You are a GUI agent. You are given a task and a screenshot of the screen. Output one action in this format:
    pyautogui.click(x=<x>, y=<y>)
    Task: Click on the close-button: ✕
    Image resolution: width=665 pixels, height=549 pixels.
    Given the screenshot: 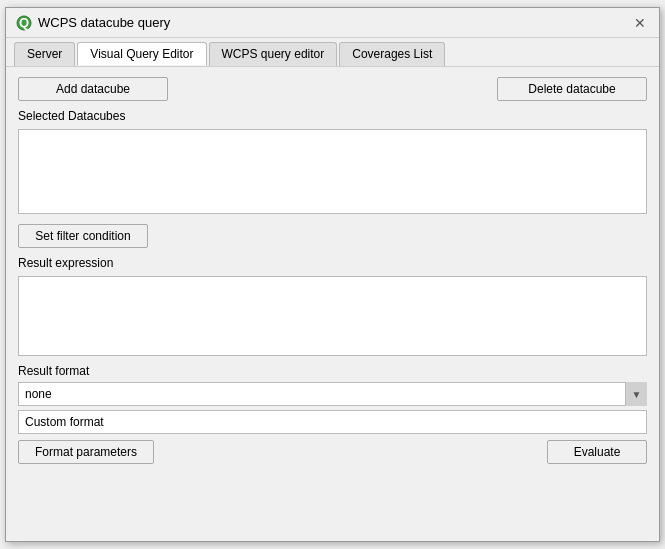 What is the action you would take?
    pyautogui.click(x=640, y=23)
    